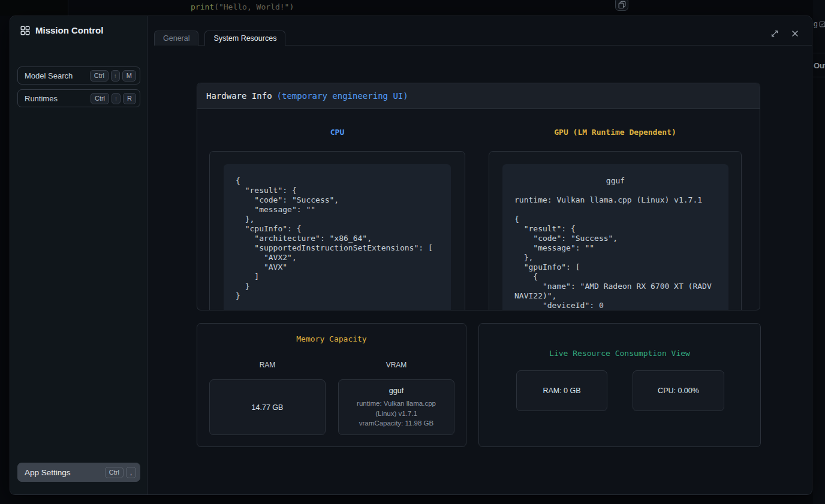  What do you see at coordinates (176, 38) in the screenshot?
I see `tab-general: General` at bounding box center [176, 38].